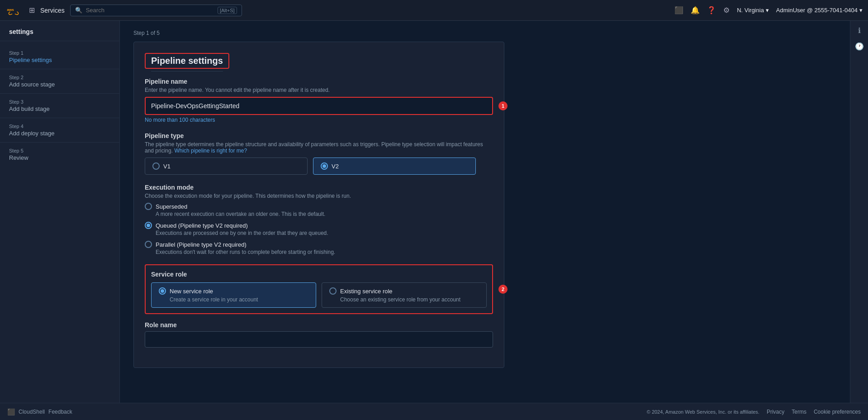  Describe the element at coordinates (333, 291) in the screenshot. I see `service-role-existing-radio` at that location.